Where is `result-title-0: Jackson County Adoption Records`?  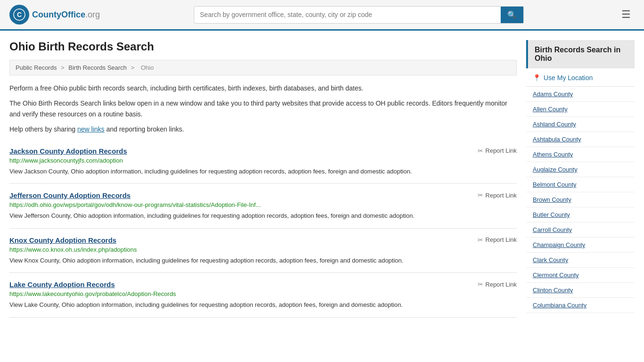 result-title-0: Jackson County Adoption Records is located at coordinates (68, 151).